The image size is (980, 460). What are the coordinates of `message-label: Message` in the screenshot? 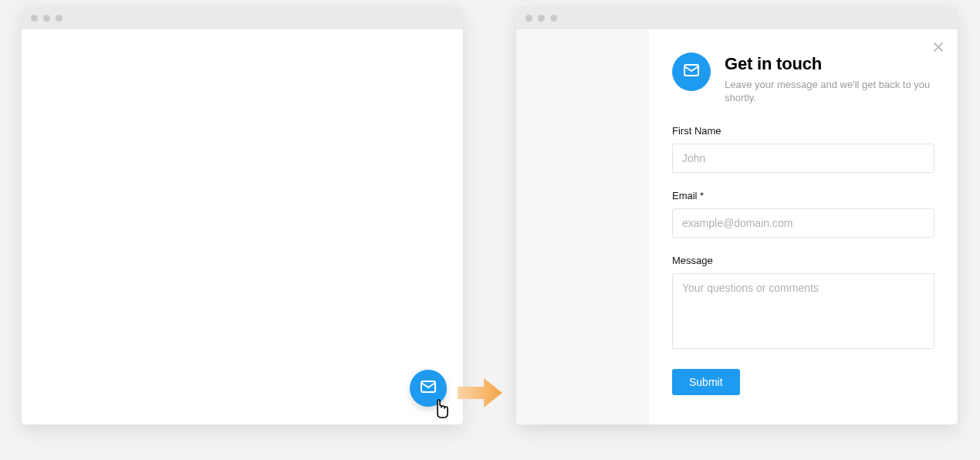 It's located at (803, 261).